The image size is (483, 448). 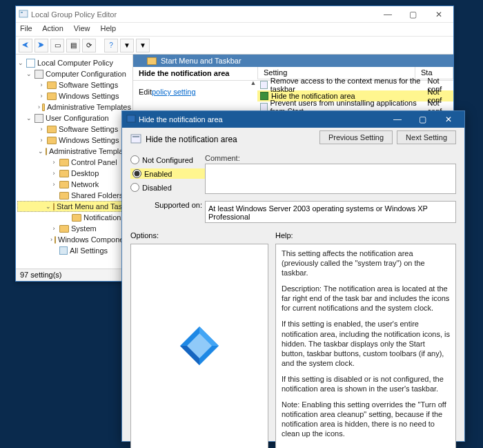 What do you see at coordinates (73, 46) in the screenshot?
I see `tb-props-icon: ▤` at bounding box center [73, 46].